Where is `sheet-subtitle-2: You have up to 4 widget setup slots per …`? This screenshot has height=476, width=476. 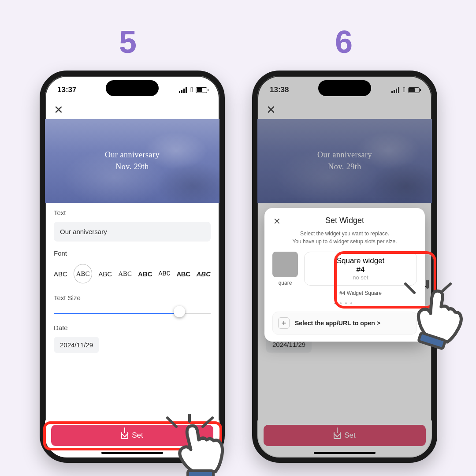
sheet-subtitle-2: You have up to 4 widget setup slots per … is located at coordinates (345, 242).